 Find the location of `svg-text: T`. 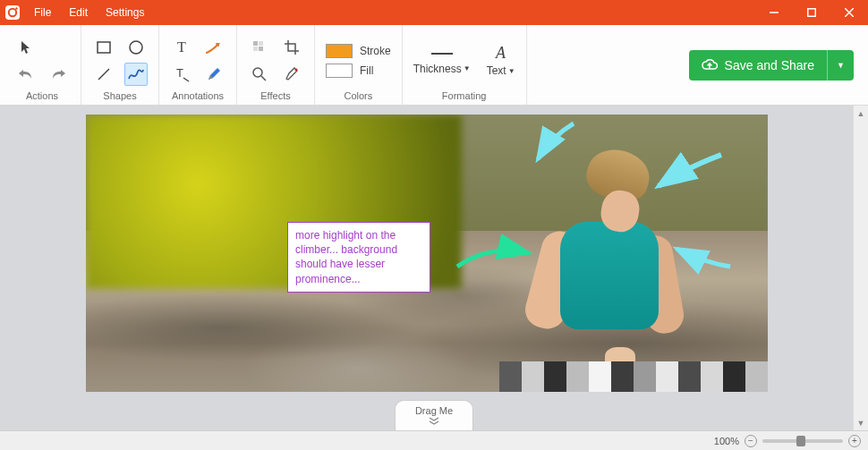

svg-text: T is located at coordinates (180, 73).